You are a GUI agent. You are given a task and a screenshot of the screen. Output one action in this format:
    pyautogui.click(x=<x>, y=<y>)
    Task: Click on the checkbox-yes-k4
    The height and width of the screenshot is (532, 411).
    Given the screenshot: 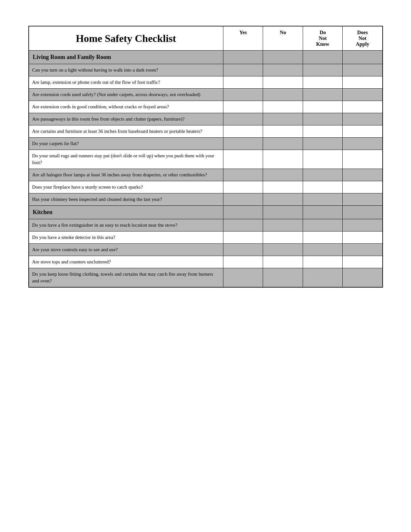 What is the action you would take?
    pyautogui.click(x=243, y=262)
    